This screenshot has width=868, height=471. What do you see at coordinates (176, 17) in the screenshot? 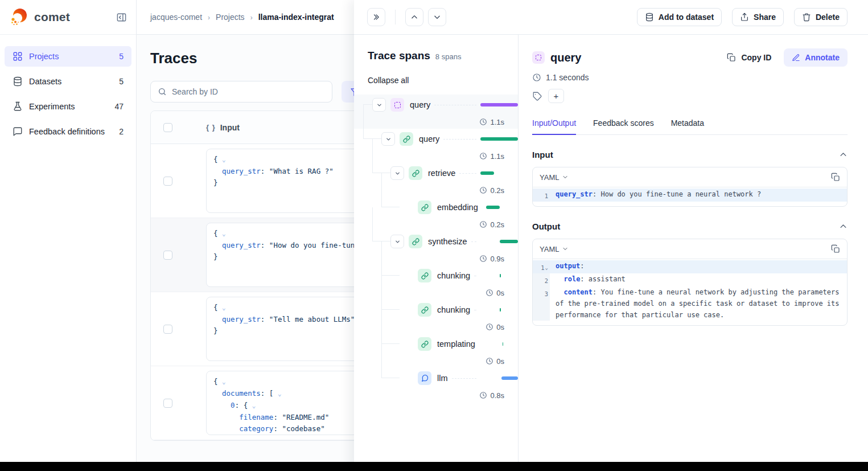
I see `breadcrumb-item: jacques-comet` at bounding box center [176, 17].